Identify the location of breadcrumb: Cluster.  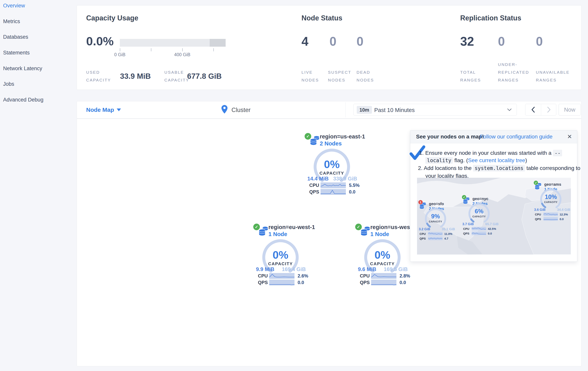
(241, 110).